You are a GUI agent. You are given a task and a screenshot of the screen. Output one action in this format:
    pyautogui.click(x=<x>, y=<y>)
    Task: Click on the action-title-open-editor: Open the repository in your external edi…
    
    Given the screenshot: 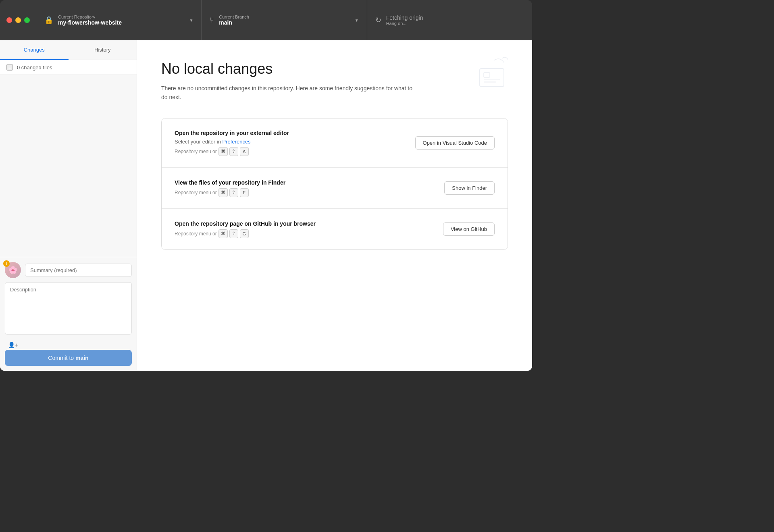 What is the action you would take?
    pyautogui.click(x=232, y=133)
    